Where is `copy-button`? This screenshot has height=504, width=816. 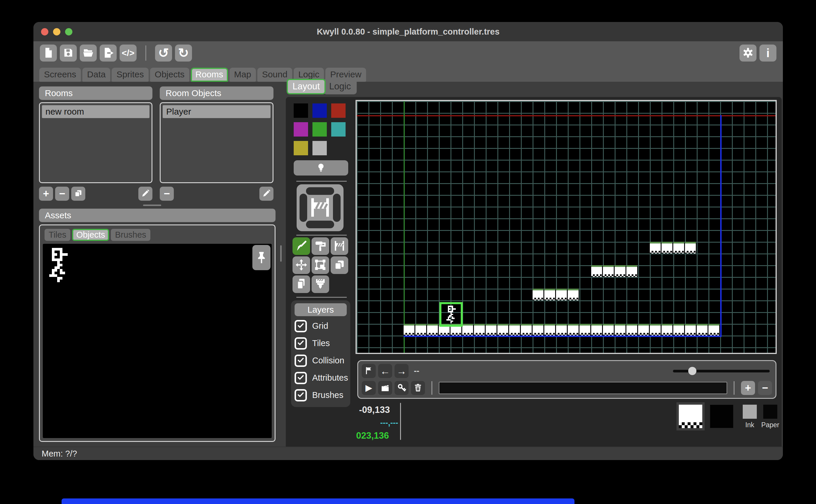
copy-button is located at coordinates (301, 284).